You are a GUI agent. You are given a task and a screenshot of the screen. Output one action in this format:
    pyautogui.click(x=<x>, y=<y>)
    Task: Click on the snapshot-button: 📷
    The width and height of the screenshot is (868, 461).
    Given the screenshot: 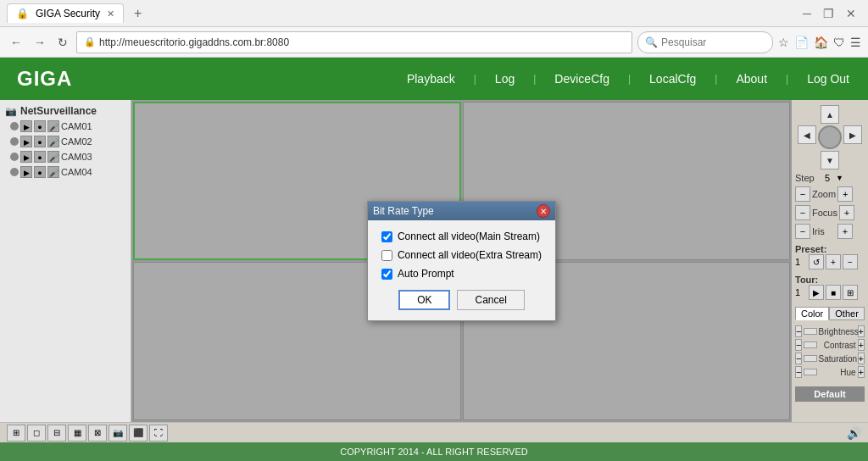 What is the action you would take?
    pyautogui.click(x=118, y=433)
    